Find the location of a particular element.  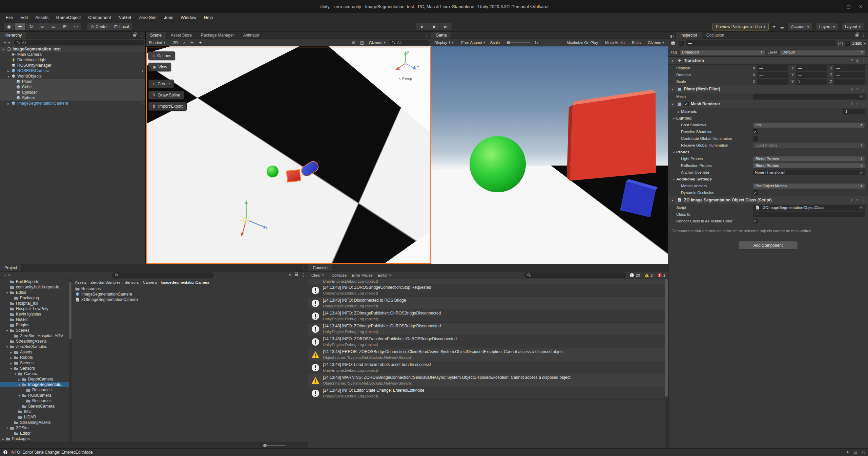

project-folder-imagesegmentati: ImageSegmentati... is located at coordinates (35, 385).